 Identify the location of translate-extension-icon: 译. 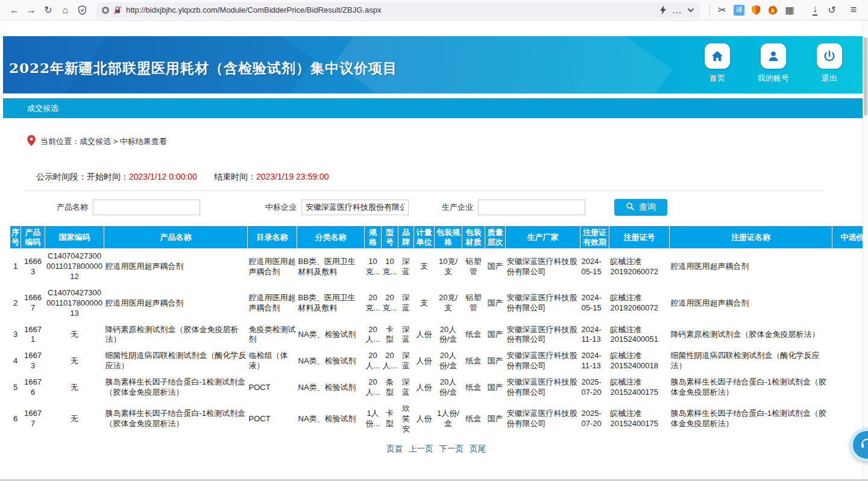
(739, 10).